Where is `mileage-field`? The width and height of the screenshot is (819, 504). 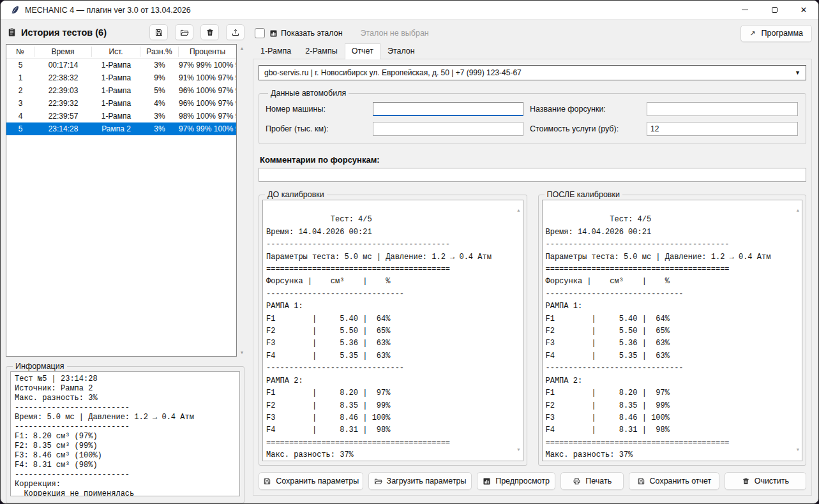
mileage-field is located at coordinates (448, 129).